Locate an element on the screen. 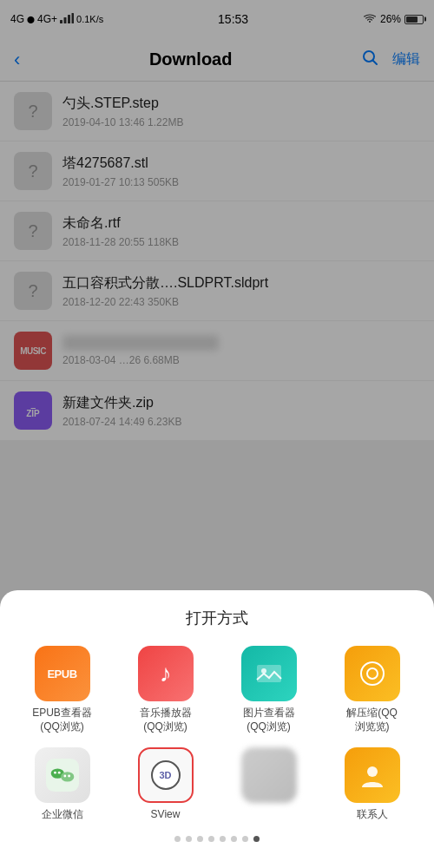 This screenshot has height=868, width=434. modal-title: 打开方式 is located at coordinates (217, 618).